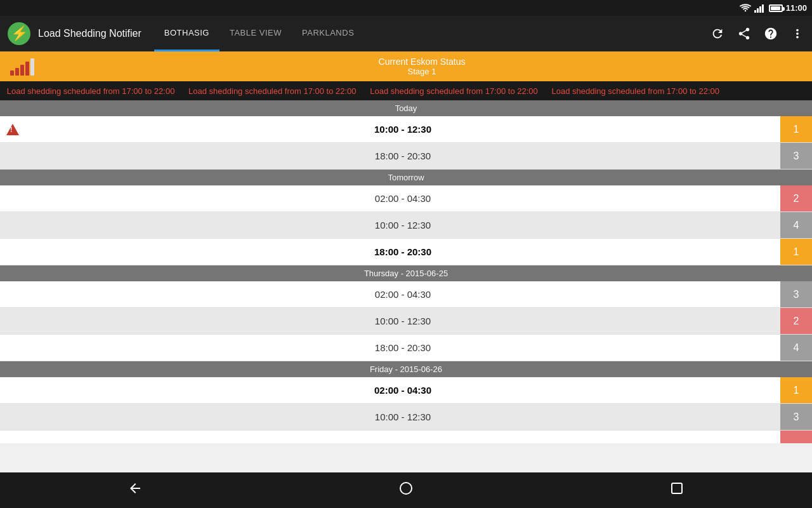 This screenshot has height=508, width=812. What do you see at coordinates (406, 178) in the screenshot?
I see `day-header-tomorrow: Tomorrow` at bounding box center [406, 178].